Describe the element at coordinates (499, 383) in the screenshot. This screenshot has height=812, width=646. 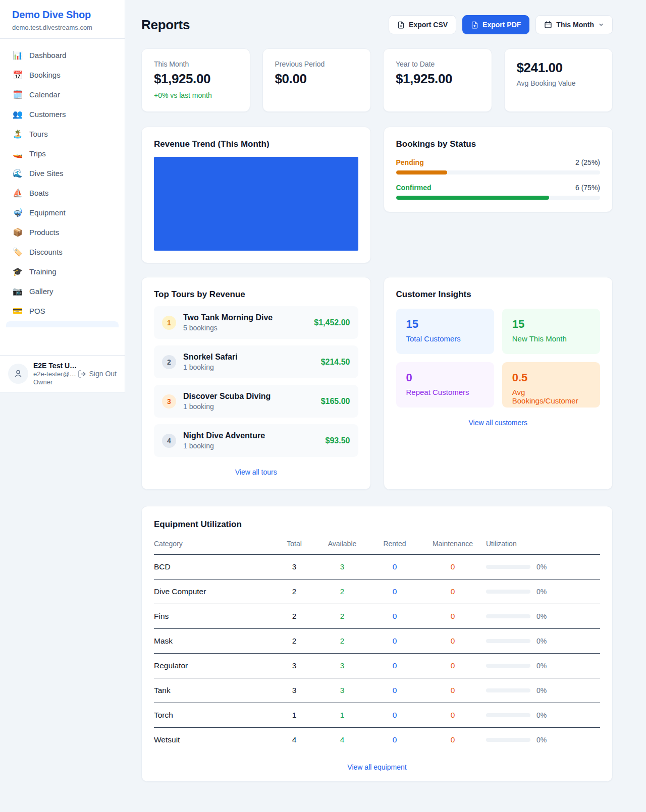
I see `customer-insights-card: Customer Insights 15 Total Customers 15 …` at that location.